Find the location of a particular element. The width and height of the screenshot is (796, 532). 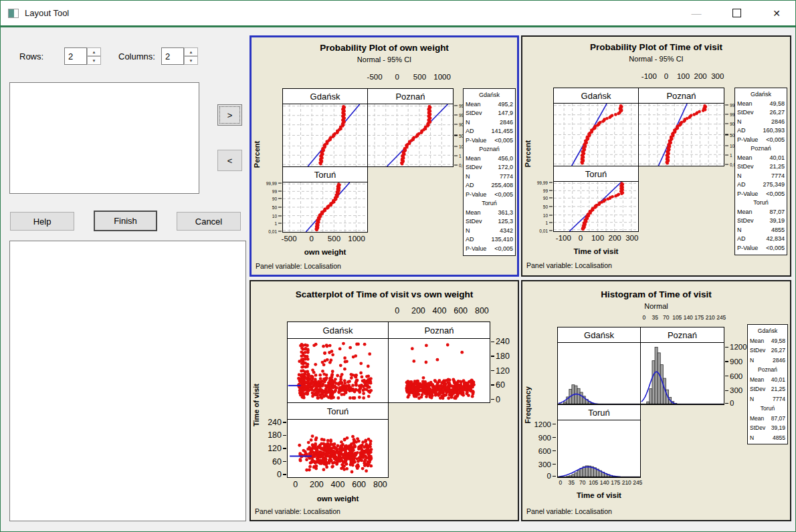

tick-label: 99 is located at coordinates (730, 115).